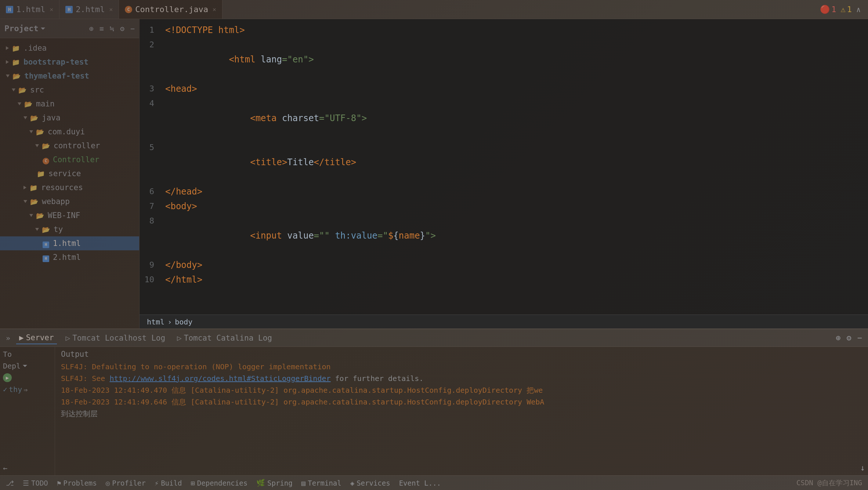 This screenshot has width=868, height=490. What do you see at coordinates (504, 265) in the screenshot?
I see `code-line-9: 9 </body>` at bounding box center [504, 265].